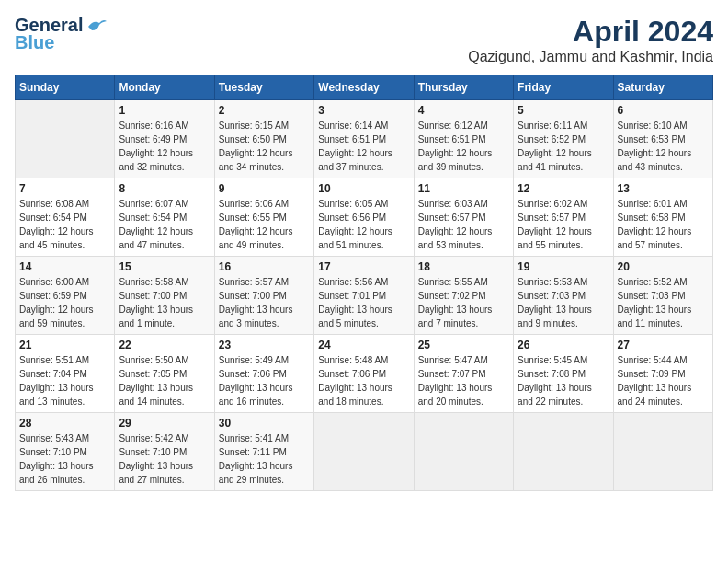  What do you see at coordinates (552, 140) in the screenshot?
I see `sunset-text: Sunset: 6:52 PM` at bounding box center [552, 140].